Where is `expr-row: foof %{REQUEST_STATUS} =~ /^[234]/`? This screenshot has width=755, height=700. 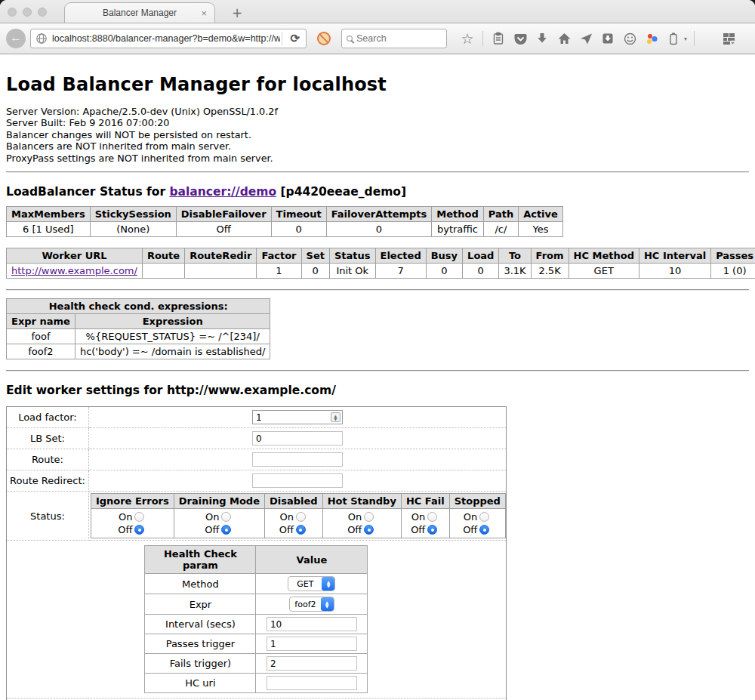
expr-row: foof %{REQUEST_STATUS} =~ /^[234]/ is located at coordinates (139, 337).